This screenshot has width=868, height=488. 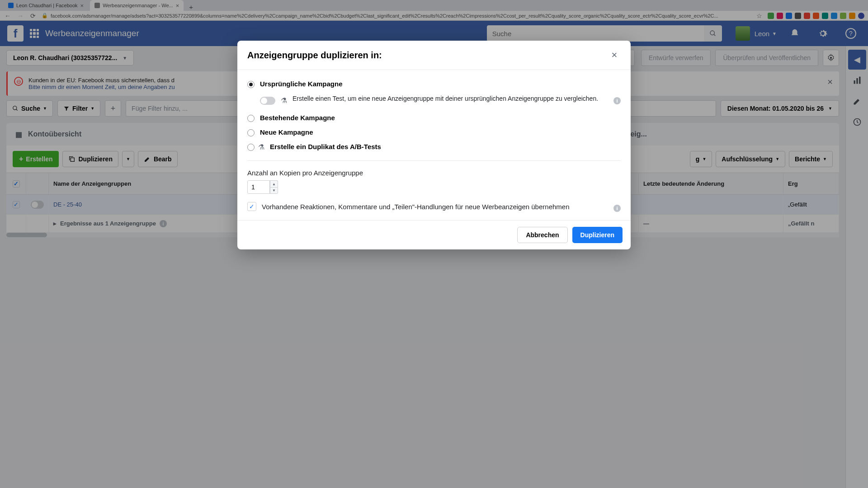 What do you see at coordinates (434, 207) in the screenshot?
I see `keep-reactions-option: ✓ Vorhandene Reaktionen, Kommentare und …` at bounding box center [434, 207].